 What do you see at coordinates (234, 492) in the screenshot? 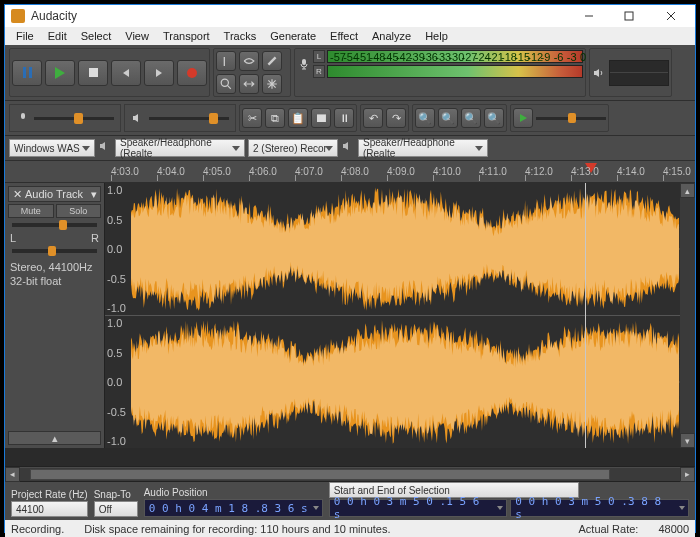
I see `audio-position-label: Audio Position` at bounding box center [234, 492].